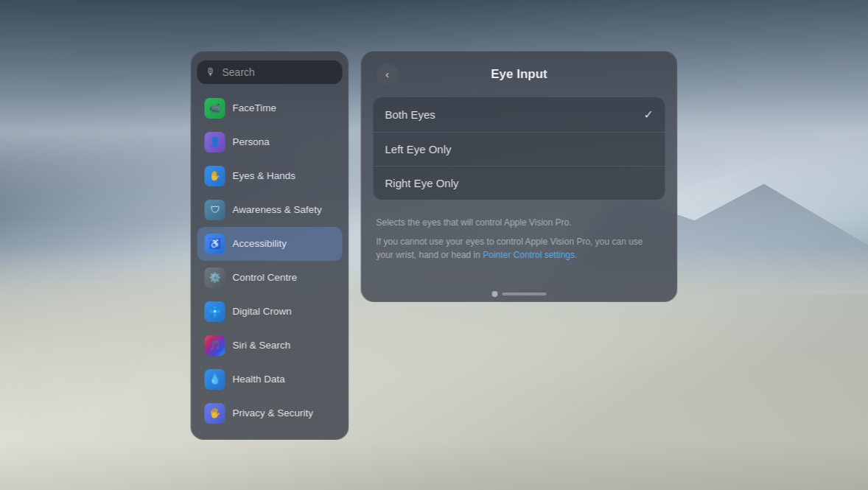 This screenshot has height=490, width=868. I want to click on siri-emoji: 🎵, so click(215, 345).